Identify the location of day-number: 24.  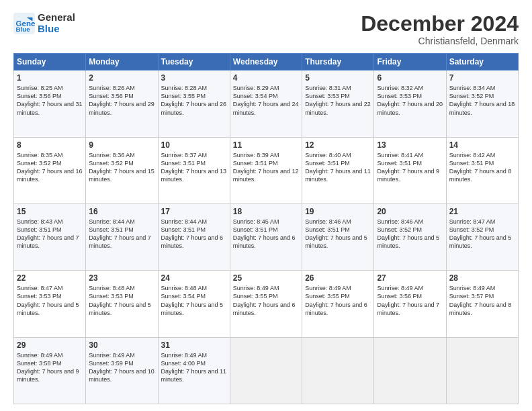
(194, 278).